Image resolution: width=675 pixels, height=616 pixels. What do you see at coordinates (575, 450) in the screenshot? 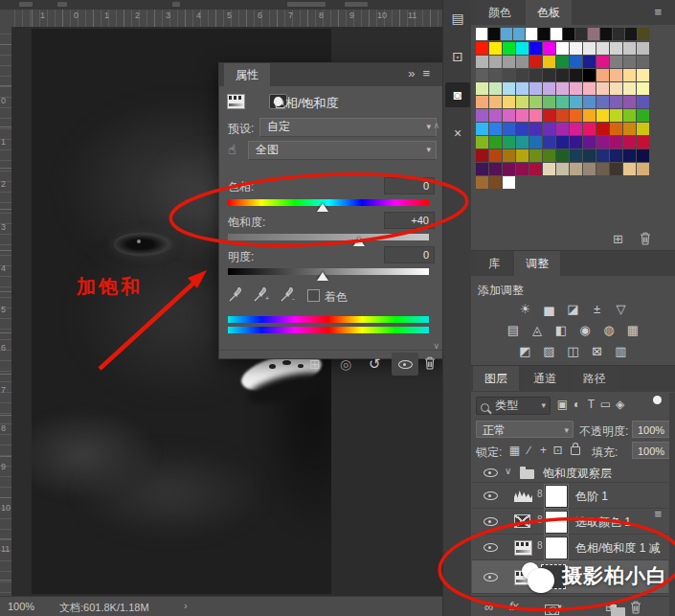
I see `lock-all-icon` at bounding box center [575, 450].